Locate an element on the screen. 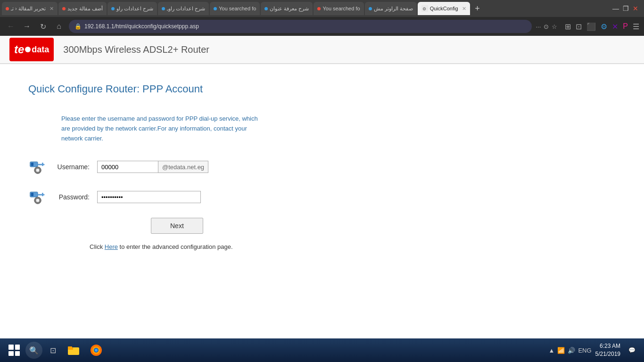  tab-8: صفحة الراوتر مش is located at coordinates (391, 8).